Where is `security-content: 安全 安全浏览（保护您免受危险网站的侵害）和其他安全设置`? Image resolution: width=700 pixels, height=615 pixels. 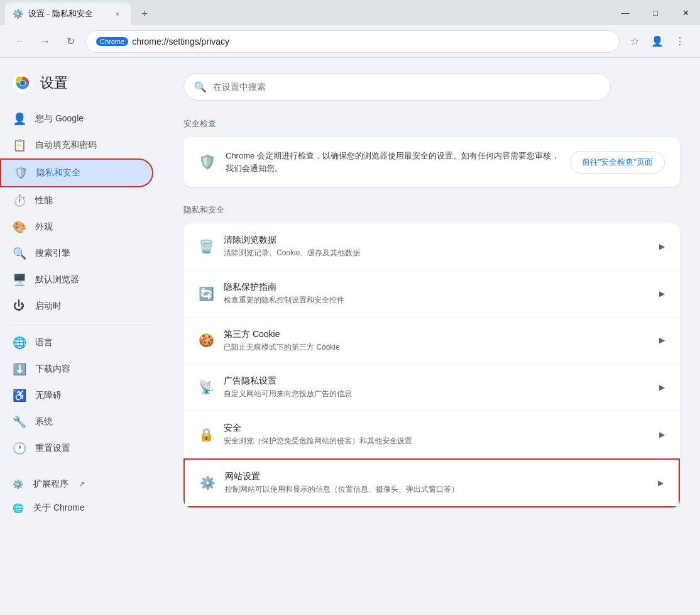 security-content: 安全 安全浏览（保护您免受危险网站的侵害）和其他安全设置 is located at coordinates (436, 435).